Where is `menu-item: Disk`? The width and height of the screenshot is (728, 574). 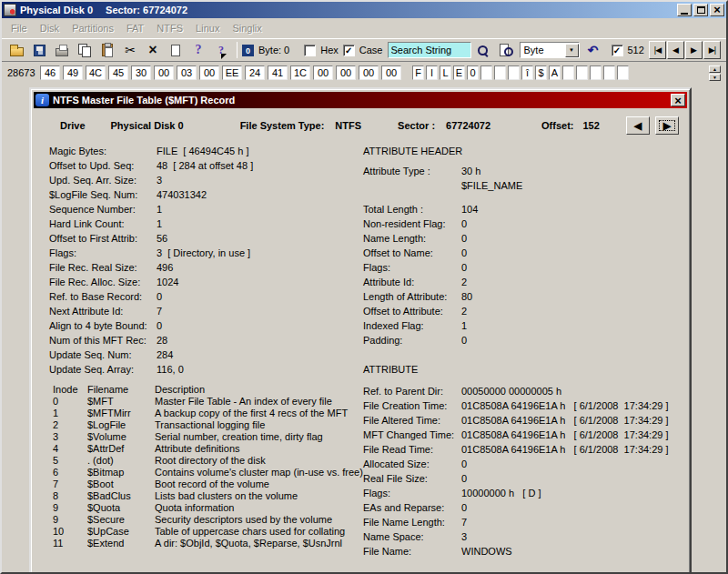
menu-item: Disk is located at coordinates (49, 28).